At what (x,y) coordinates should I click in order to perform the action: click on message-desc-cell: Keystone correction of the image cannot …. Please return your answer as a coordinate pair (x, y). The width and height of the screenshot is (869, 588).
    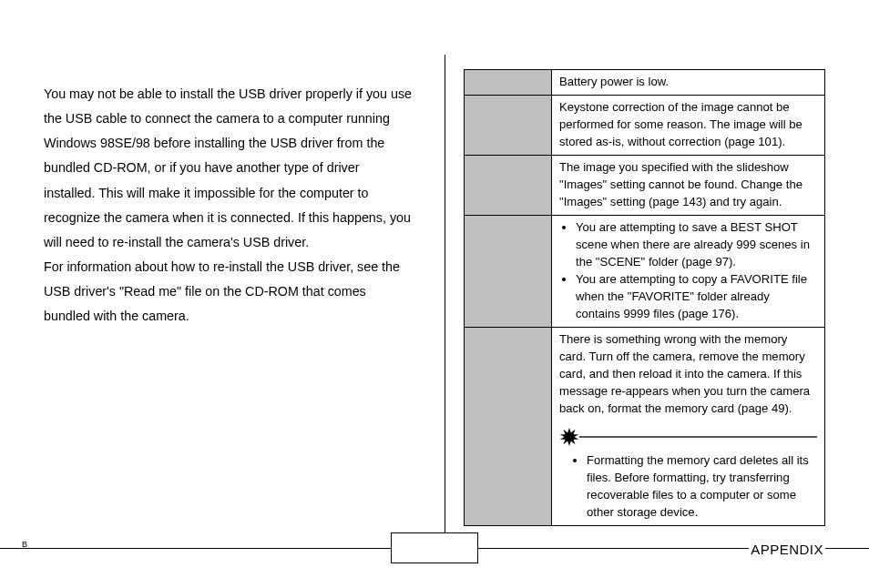
    Looking at the image, I should click on (689, 125).